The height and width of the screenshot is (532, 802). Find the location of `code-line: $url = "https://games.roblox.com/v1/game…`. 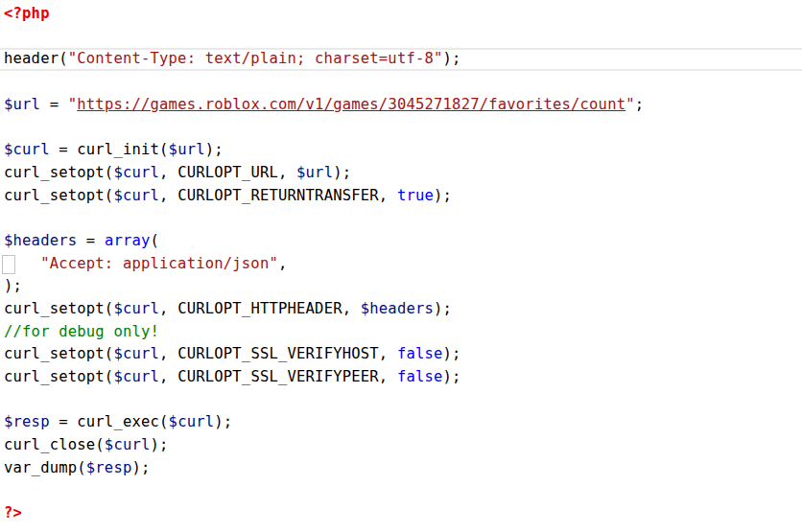

code-line: $url = "https://games.roblox.com/v1/game… is located at coordinates (403, 105).